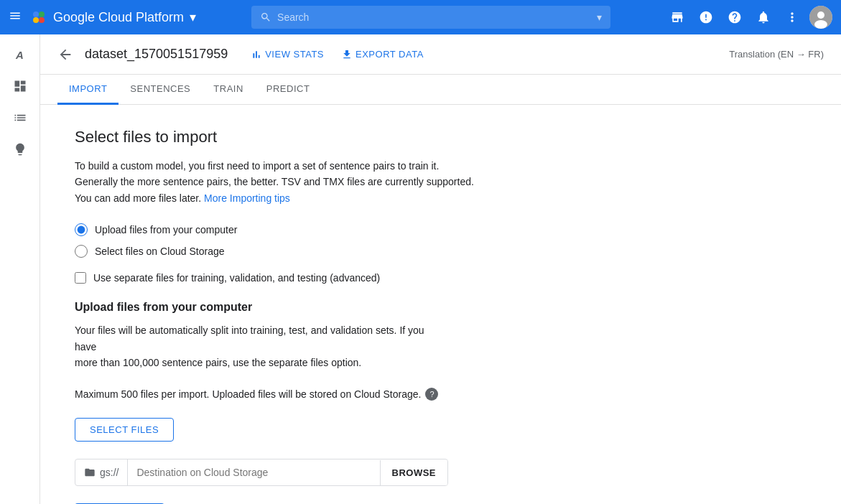  Describe the element at coordinates (372, 394) in the screenshot. I see `max-files-info: Maximum 500 files per import. Uploaded f…` at that location.